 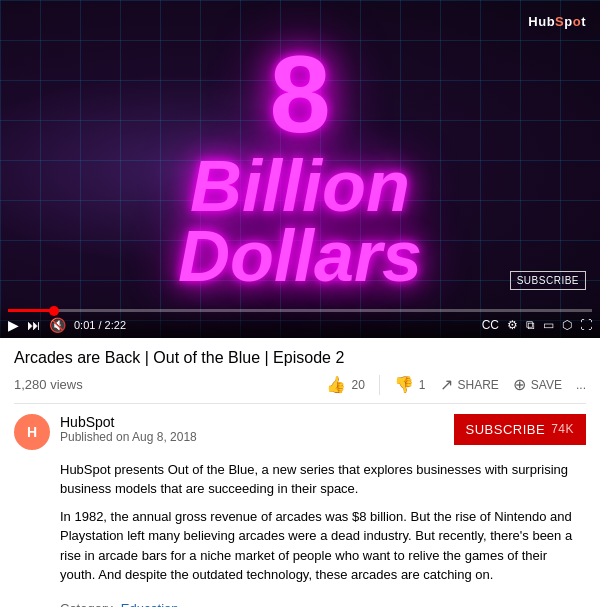 I want to click on video-info: Arcades are Back | Out of the Blue | Epi…, so click(x=300, y=371).